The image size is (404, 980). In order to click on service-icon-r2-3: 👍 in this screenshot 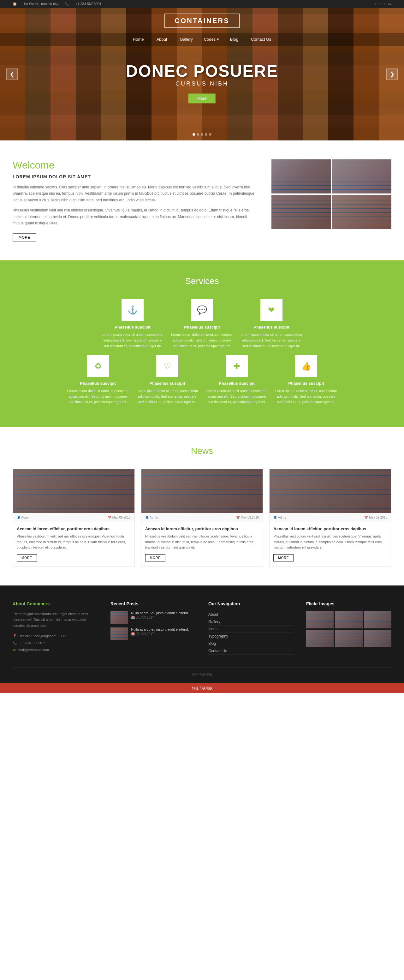, I will do `click(306, 366)`.